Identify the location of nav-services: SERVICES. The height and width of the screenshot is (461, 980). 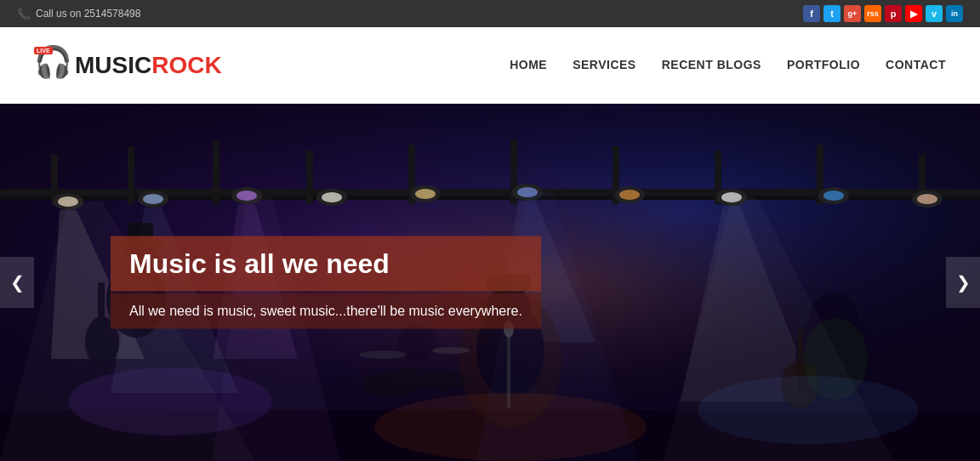
(604, 65).